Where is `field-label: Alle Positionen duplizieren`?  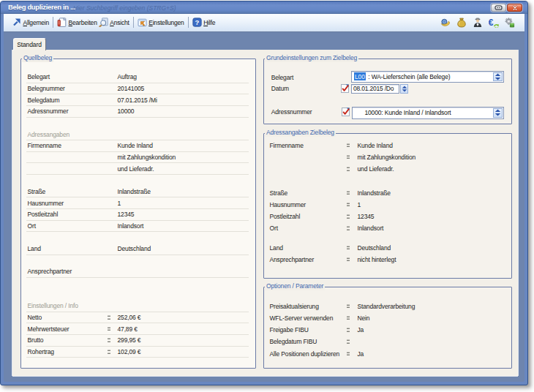
field-label: Alle Positionen duplizieren is located at coordinates (305, 354).